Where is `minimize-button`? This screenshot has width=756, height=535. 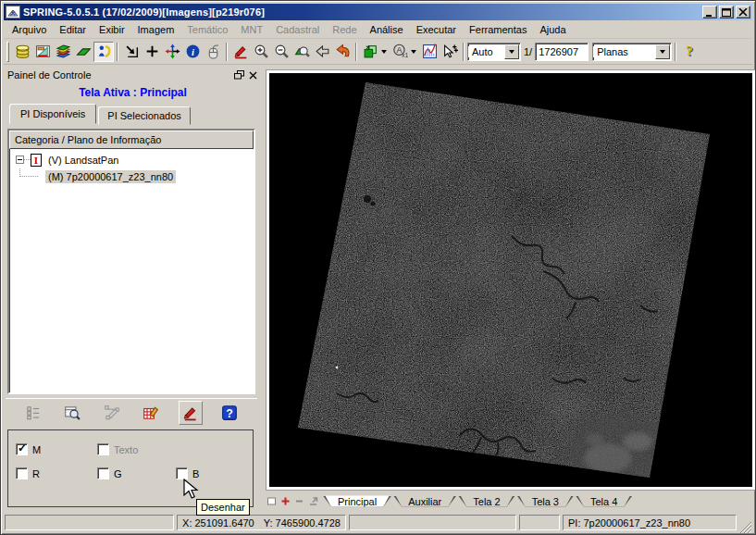
minimize-button is located at coordinates (710, 12).